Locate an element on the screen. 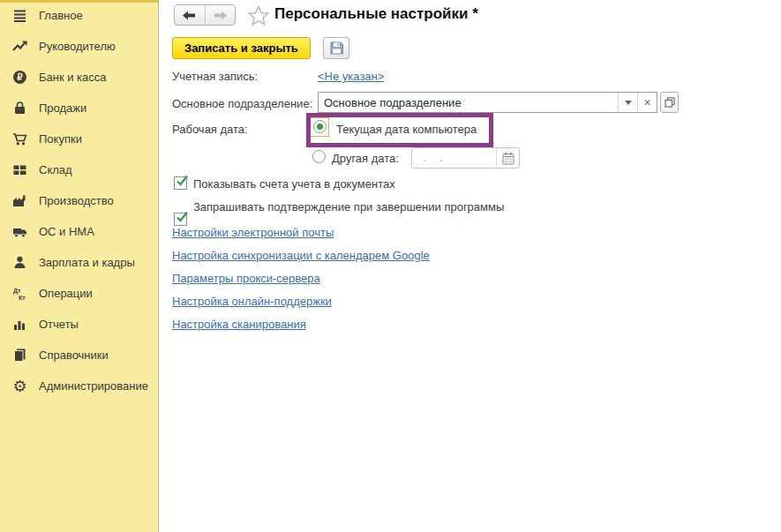  link-scanning-settings: Настройка сканирования is located at coordinates (239, 325).